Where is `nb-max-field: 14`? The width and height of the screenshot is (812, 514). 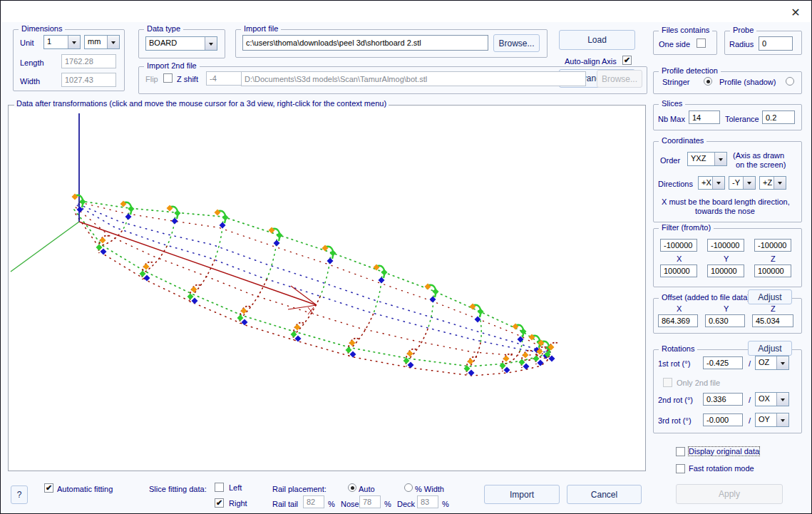
nb-max-field: 14 is located at coordinates (704, 117).